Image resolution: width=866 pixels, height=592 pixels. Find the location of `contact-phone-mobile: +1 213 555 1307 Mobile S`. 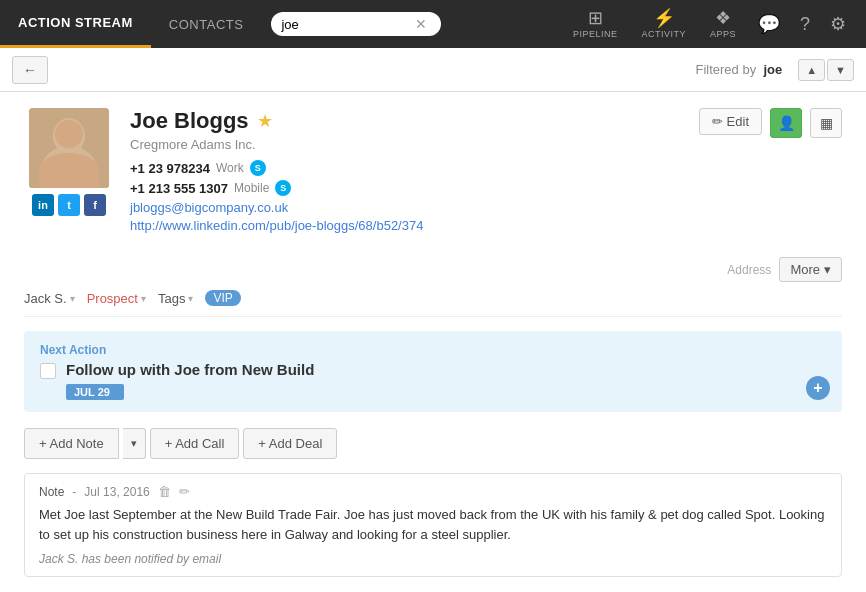

contact-phone-mobile: +1 213 555 1307 Mobile S is located at coordinates (406, 188).